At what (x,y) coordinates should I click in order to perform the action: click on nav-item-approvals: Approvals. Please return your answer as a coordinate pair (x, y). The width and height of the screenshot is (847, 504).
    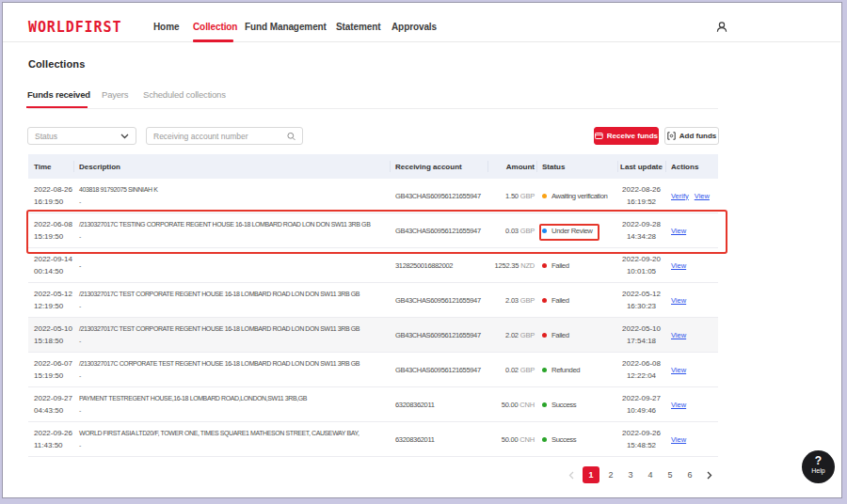
    Looking at the image, I should click on (414, 27).